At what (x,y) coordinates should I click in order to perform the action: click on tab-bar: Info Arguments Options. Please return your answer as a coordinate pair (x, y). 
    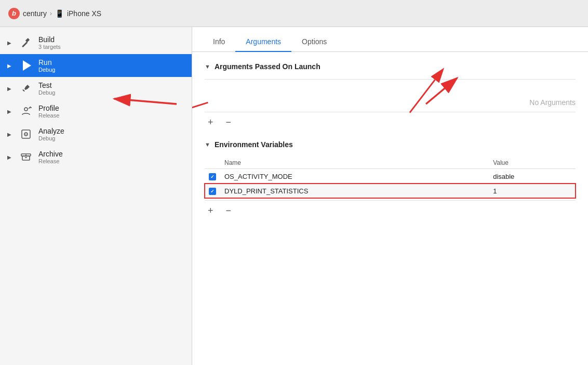
    Looking at the image, I should click on (390, 40).